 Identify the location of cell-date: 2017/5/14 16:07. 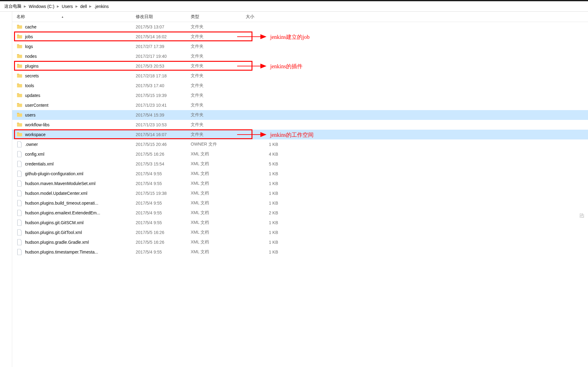
(159, 135).